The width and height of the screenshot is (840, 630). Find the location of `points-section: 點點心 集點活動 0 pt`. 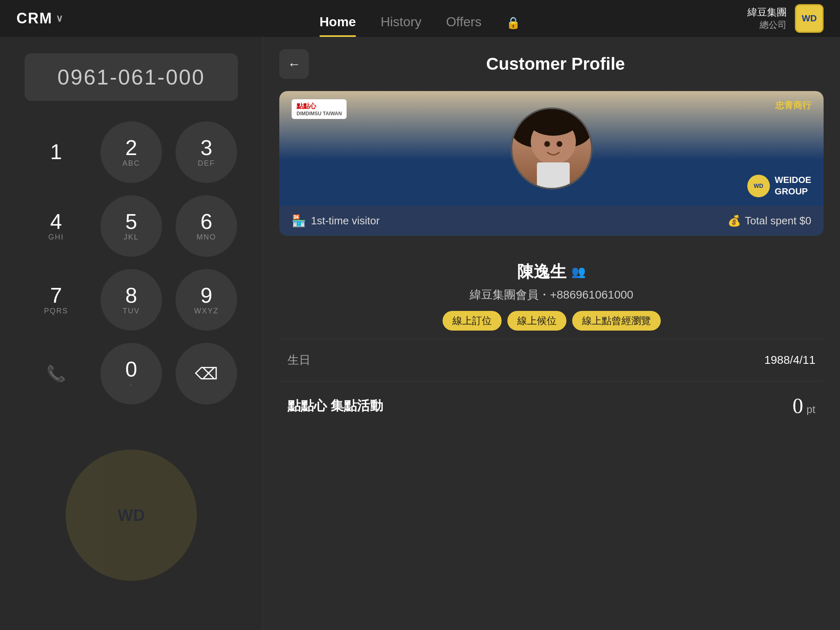

points-section: 點點心 集點活動 0 pt is located at coordinates (551, 406).